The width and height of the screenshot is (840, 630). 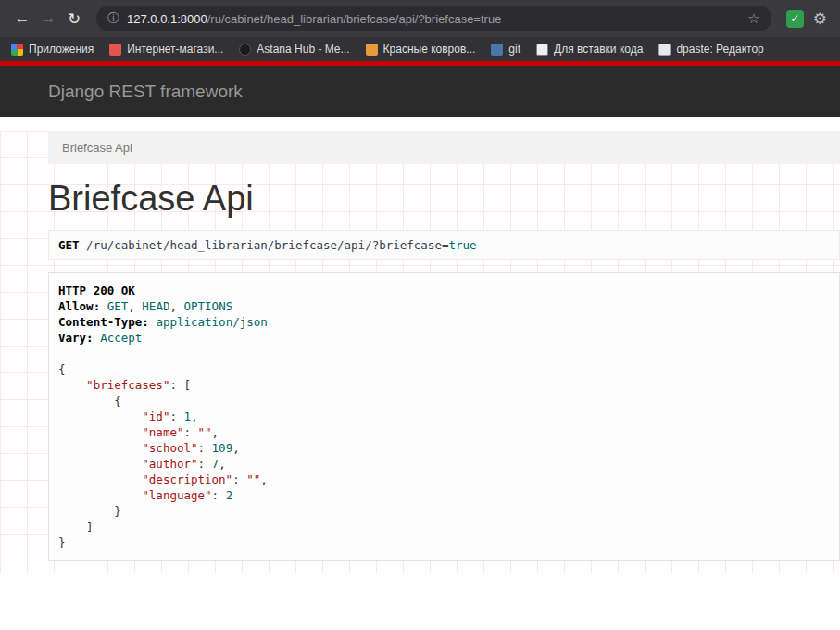 What do you see at coordinates (445, 526) in the screenshot?
I see `code-line: ]` at bounding box center [445, 526].